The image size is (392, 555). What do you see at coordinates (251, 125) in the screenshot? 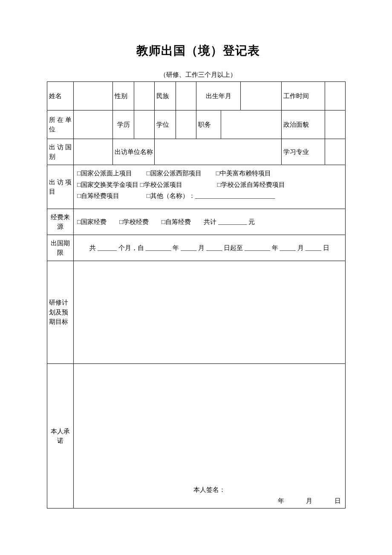
I see `field-position` at bounding box center [251, 125].